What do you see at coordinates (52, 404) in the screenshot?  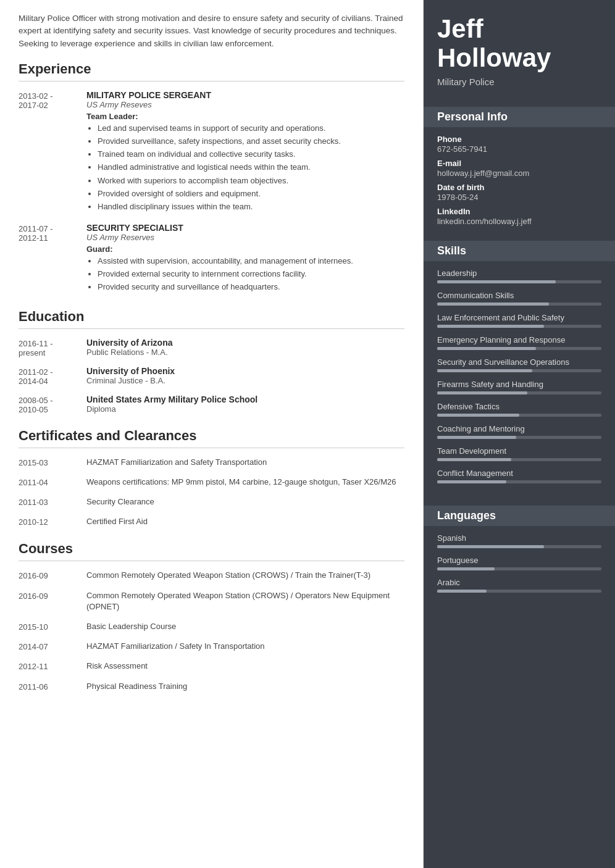 I see `edu-date: 2008-05 -2010-05` at bounding box center [52, 404].